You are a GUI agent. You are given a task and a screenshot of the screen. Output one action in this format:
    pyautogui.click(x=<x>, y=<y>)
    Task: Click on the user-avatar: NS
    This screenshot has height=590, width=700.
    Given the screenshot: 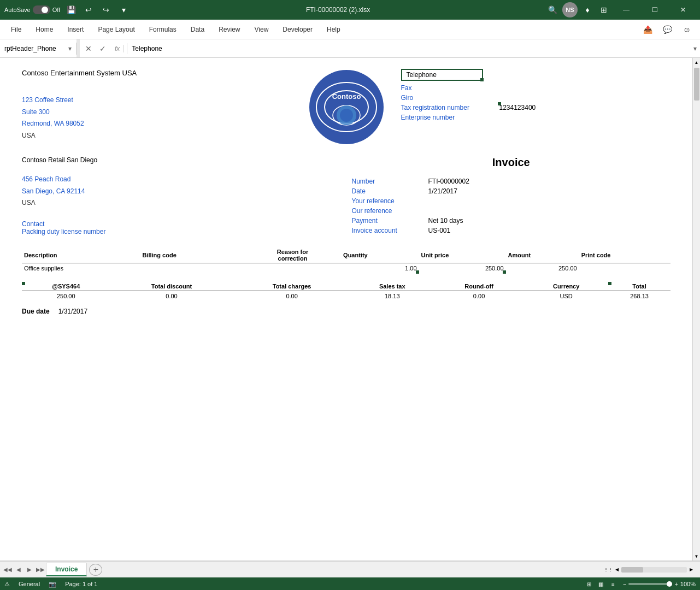 What is the action you would take?
    pyautogui.click(x=570, y=10)
    